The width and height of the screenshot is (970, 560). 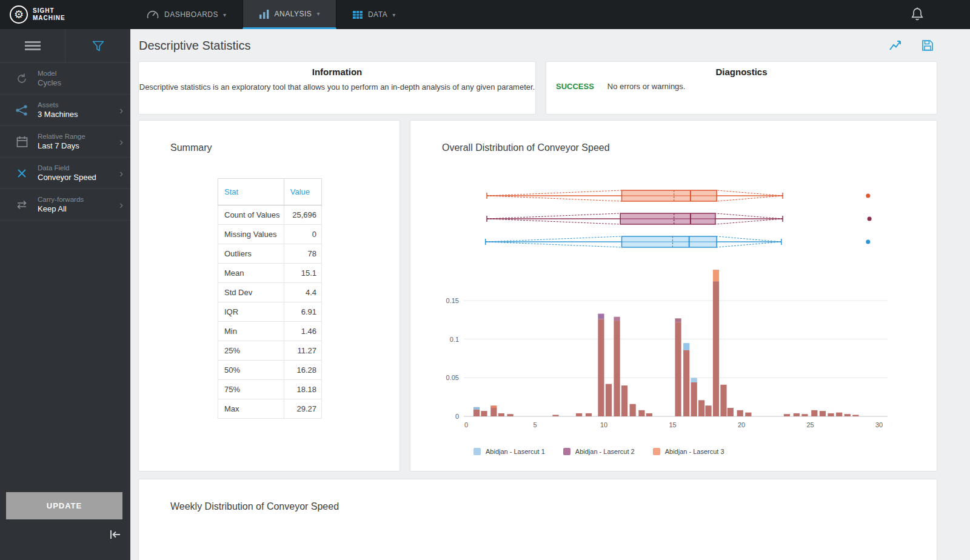 What do you see at coordinates (251, 192) in the screenshot?
I see `column-header-stat: Stat` at bounding box center [251, 192].